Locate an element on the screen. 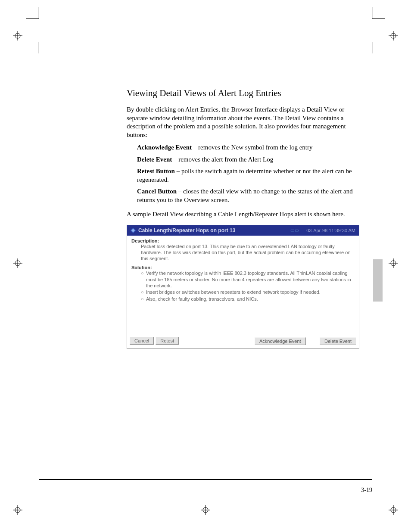  side-tab is located at coordinates (378, 280).